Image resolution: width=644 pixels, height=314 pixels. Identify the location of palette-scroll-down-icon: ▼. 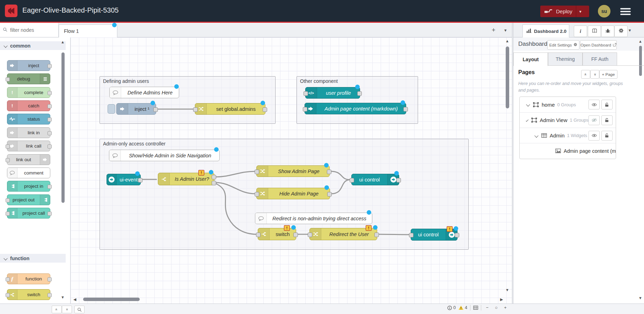
(63, 297).